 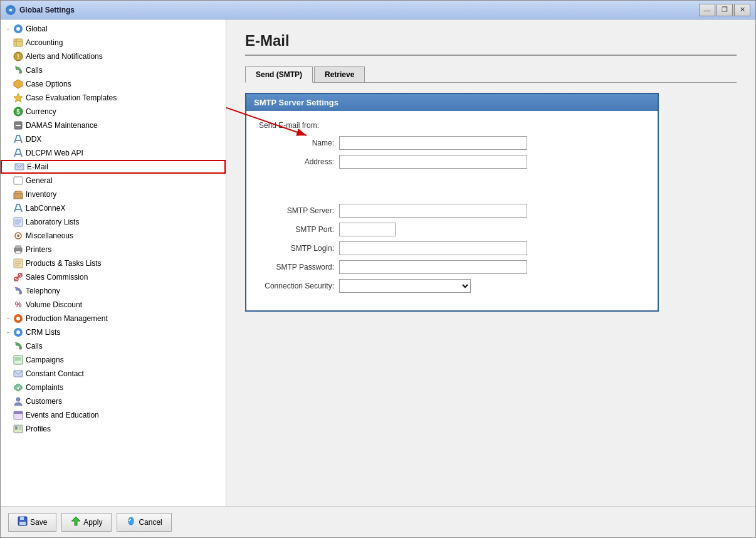 I want to click on label-alerts: Alerts and Notifications, so click(x=64, y=56).